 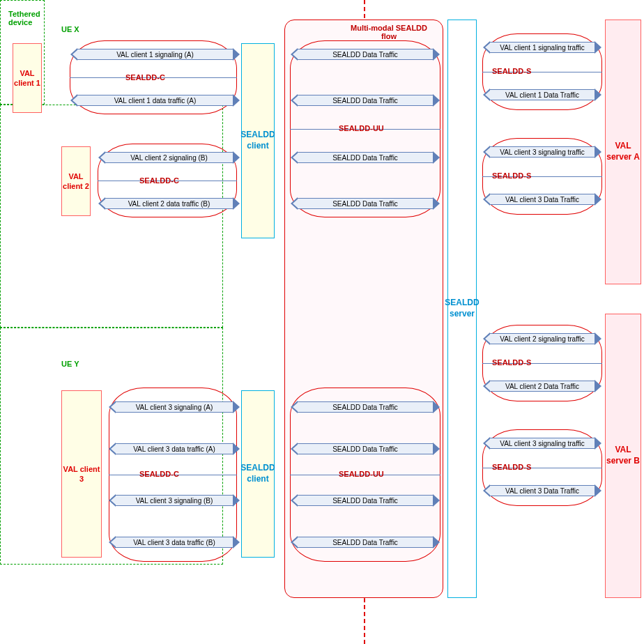 What do you see at coordinates (623, 456) in the screenshot?
I see `val-server-b: VAL server B` at bounding box center [623, 456].